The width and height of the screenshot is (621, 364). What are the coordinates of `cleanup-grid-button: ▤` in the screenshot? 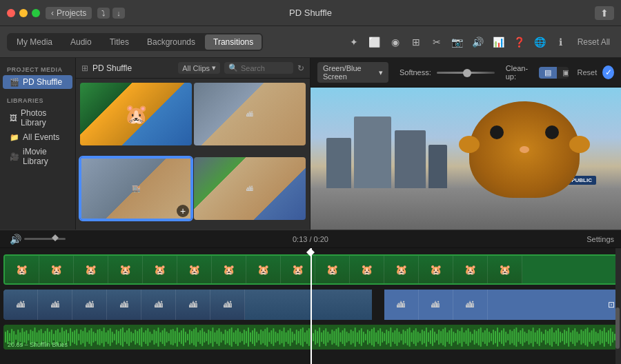 It's located at (548, 73).